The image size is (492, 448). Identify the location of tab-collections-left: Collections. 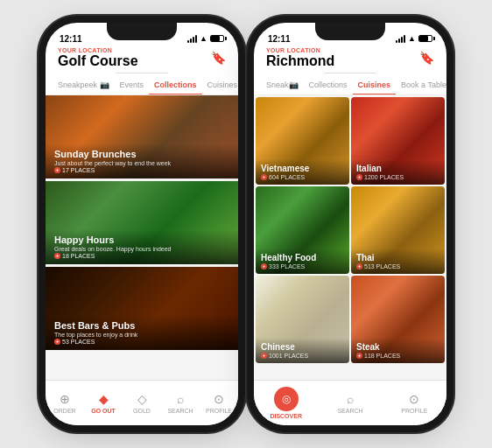
(175, 86).